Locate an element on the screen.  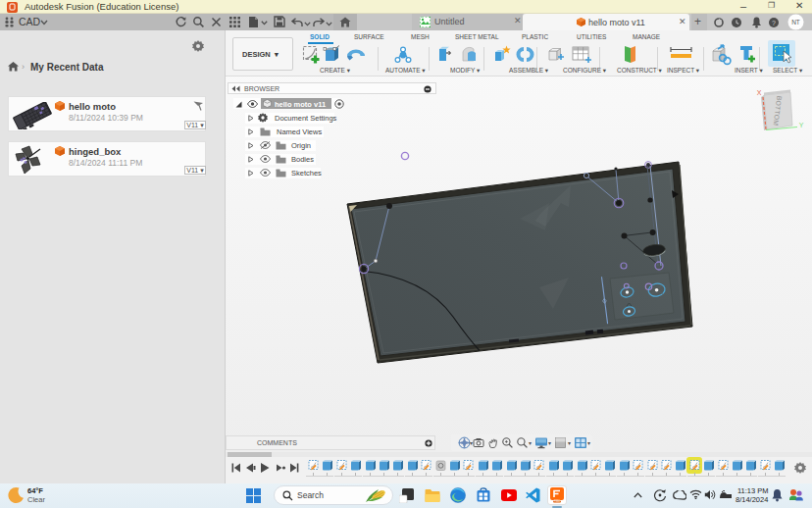
svg-text: F360 is located at coordinates (557, 501).